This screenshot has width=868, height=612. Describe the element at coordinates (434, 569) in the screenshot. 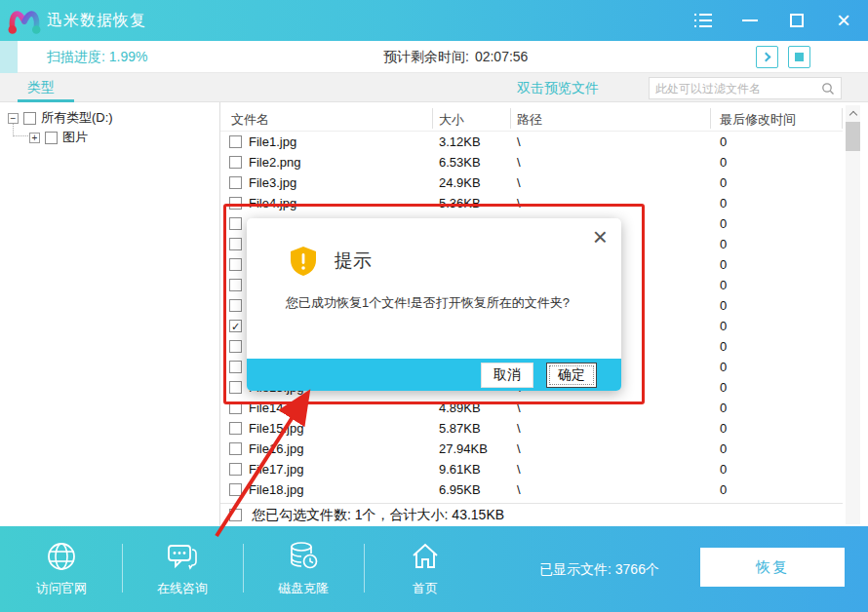

I see `bottom-action-bar: 访问官网 在线咨询 磁盘克隆 首页 已显示文件: 3766个 恢复` at that location.